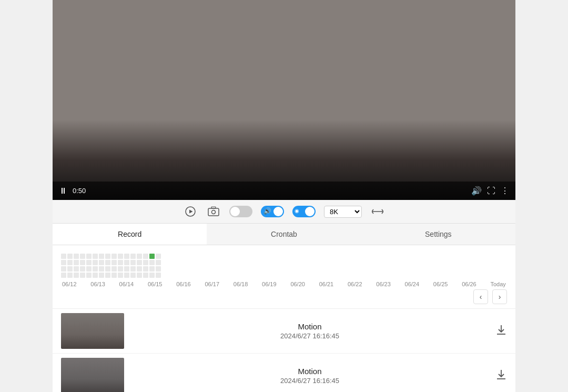 The image size is (568, 392). Describe the element at coordinates (343, 212) in the screenshot. I see `quality-dropdown: 8K 4K 1080P 720P 480P` at that location.